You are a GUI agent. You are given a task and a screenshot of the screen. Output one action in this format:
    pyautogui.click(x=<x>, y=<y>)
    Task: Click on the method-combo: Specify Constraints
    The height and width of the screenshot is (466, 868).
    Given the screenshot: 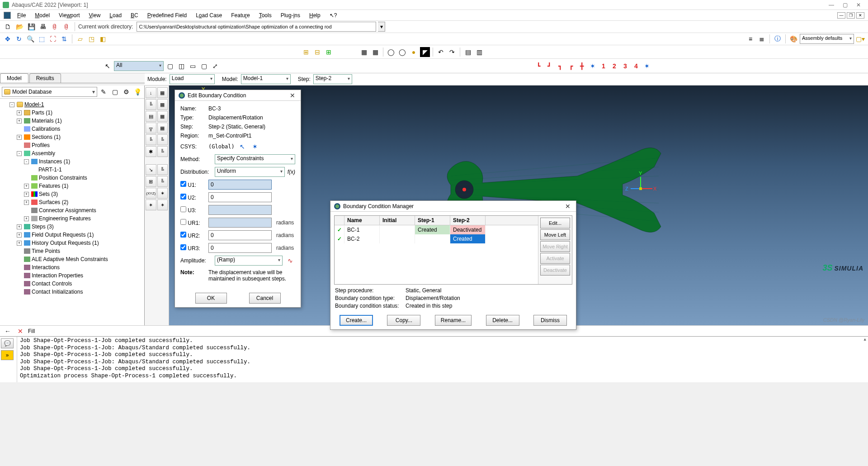 What is the action you would take?
    pyautogui.click(x=255, y=159)
    